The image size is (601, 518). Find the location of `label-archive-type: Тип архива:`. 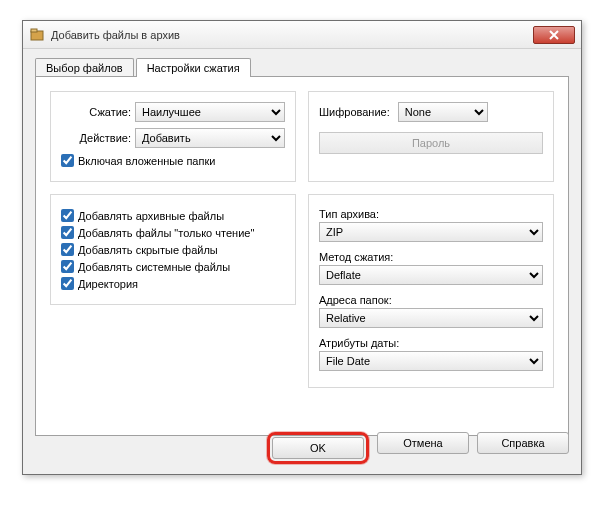

label-archive-type: Тип архива: is located at coordinates (431, 214).